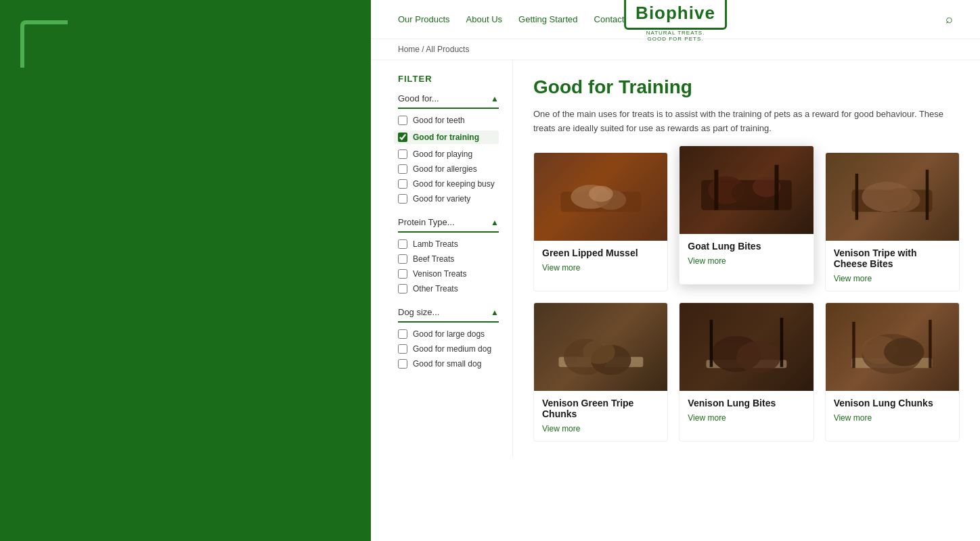 The height and width of the screenshot is (541, 980). What do you see at coordinates (409, 49) in the screenshot?
I see `breadcrumb-home: Home` at bounding box center [409, 49].